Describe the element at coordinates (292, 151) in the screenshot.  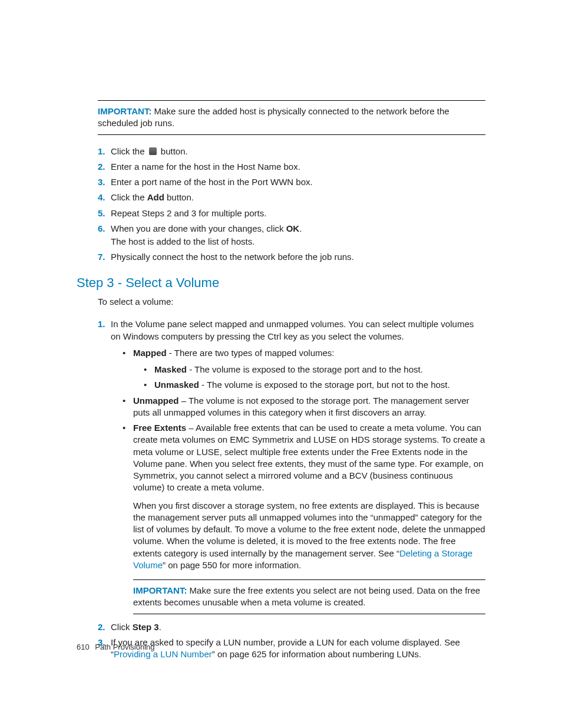
I see `step-1: 1. Click the button.` at that location.